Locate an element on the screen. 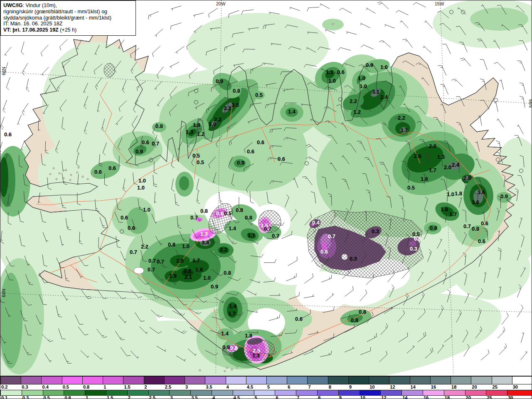  legend-label-sleet: 6 is located at coordinates (289, 387).